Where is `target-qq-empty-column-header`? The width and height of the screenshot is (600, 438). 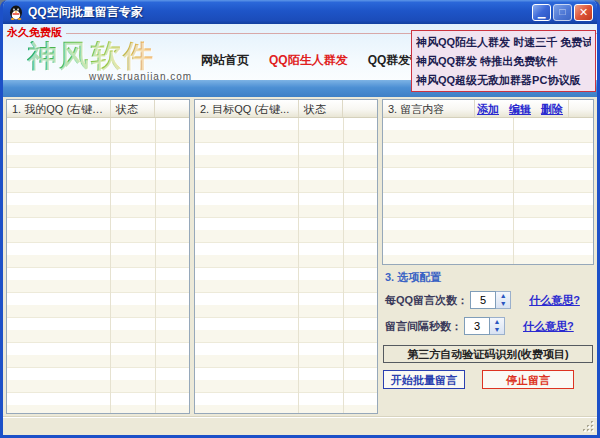 target-qq-empty-column-header is located at coordinates (360, 108).